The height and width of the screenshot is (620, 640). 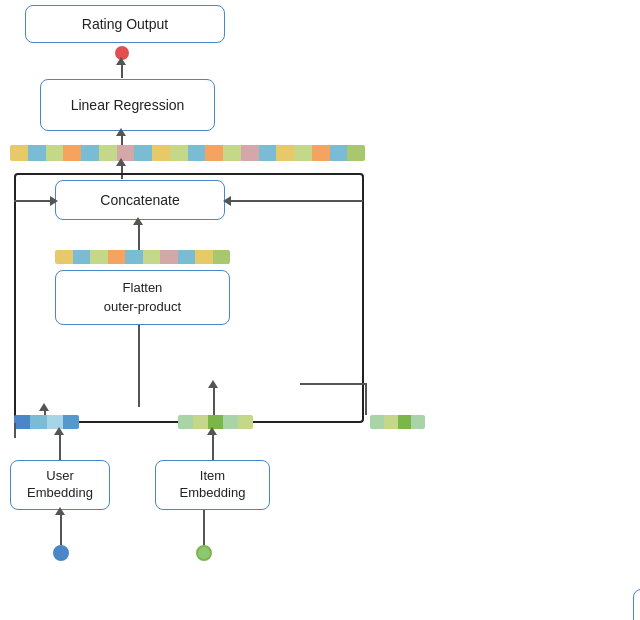 I want to click on arrow-outer-down-left, so click(x=15, y=430).